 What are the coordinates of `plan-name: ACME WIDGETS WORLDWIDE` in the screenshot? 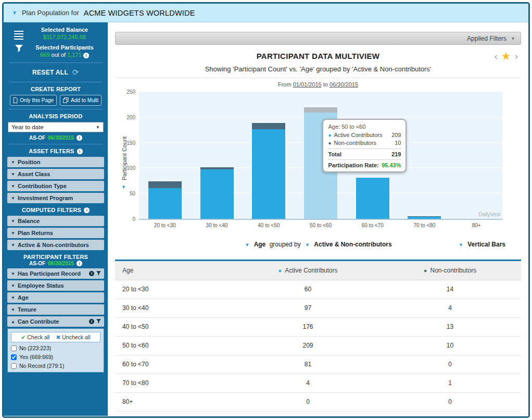 It's located at (140, 13).